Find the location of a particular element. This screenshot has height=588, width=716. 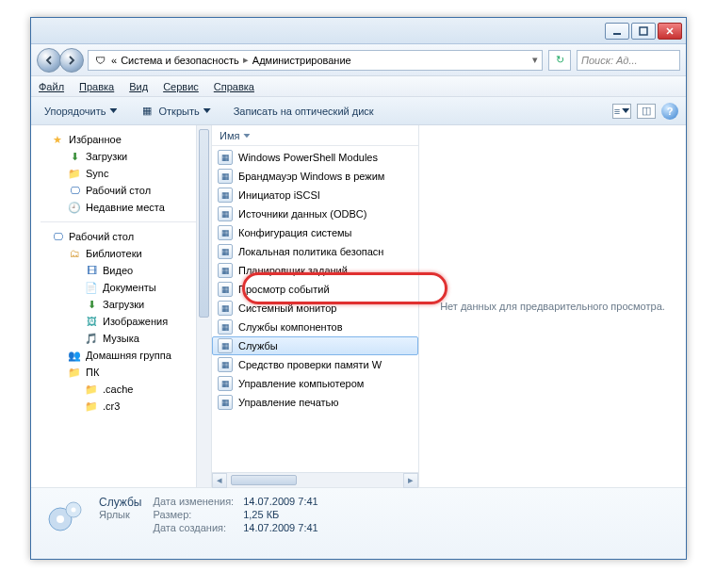

list-item: ▦Управление печатью is located at coordinates (315, 402).